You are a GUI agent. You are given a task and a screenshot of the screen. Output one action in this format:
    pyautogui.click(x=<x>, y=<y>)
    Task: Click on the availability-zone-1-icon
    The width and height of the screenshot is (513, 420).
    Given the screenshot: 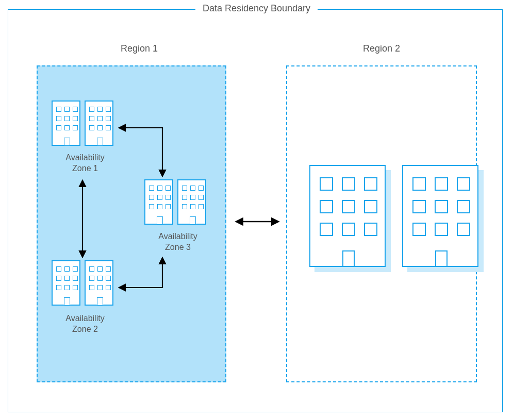 What is the action you would take?
    pyautogui.click(x=84, y=124)
    